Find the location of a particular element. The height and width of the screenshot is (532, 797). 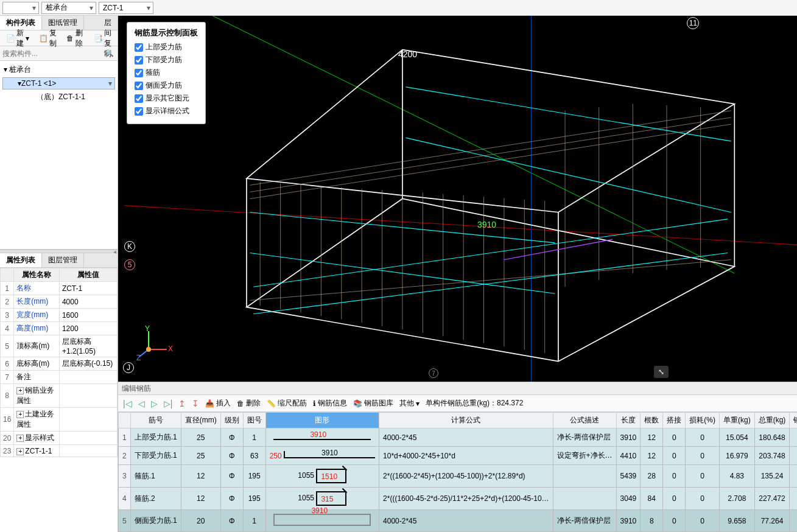

nav-next-icon: ▷ is located at coordinates (155, 404).